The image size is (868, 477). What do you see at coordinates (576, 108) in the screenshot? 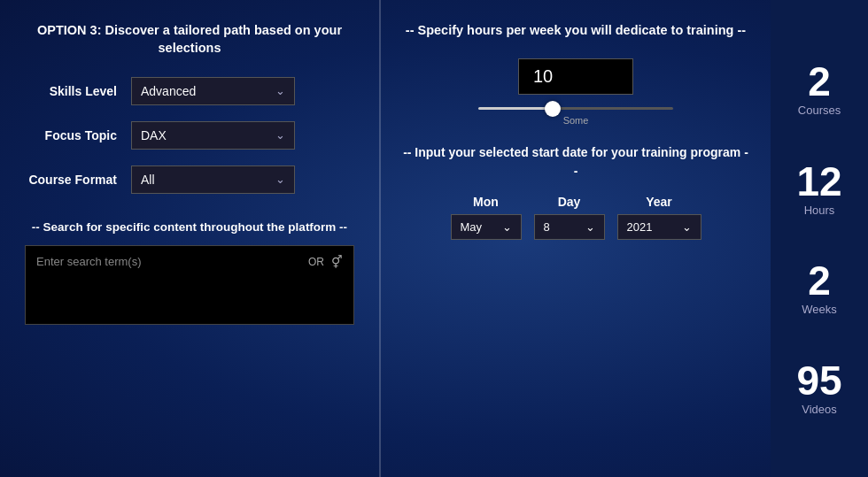
I see `slider-track` at bounding box center [576, 108].